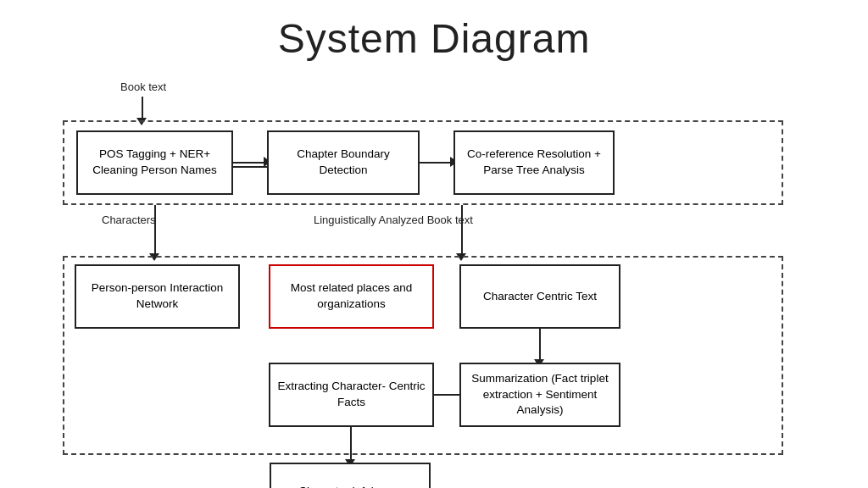 The height and width of the screenshot is (488, 868). What do you see at coordinates (351, 395) in the screenshot?
I see `extracting-facts-box: Extracting Character- Centric Facts` at bounding box center [351, 395].